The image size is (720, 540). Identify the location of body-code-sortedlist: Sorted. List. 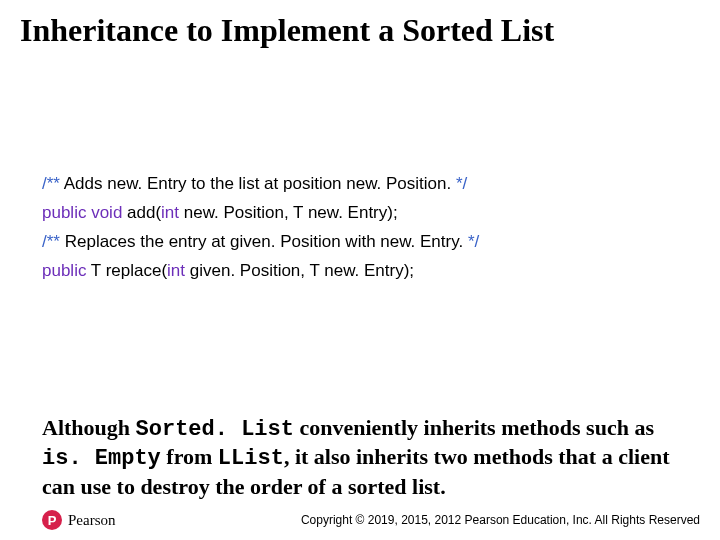
(215, 430).